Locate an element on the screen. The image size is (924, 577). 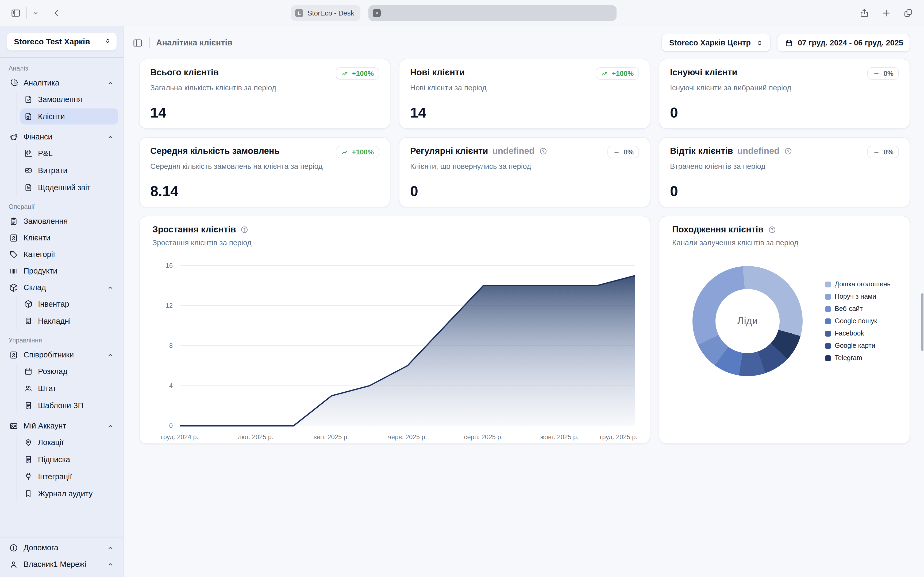
trend-badge: 0% is located at coordinates (883, 152).